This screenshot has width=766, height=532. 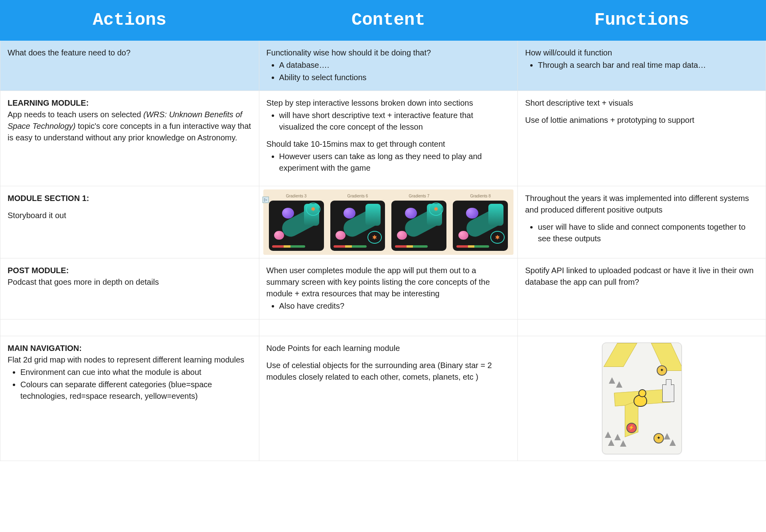 What do you see at coordinates (395, 306) in the screenshot?
I see `content-bullet: Also have credits?` at bounding box center [395, 306].